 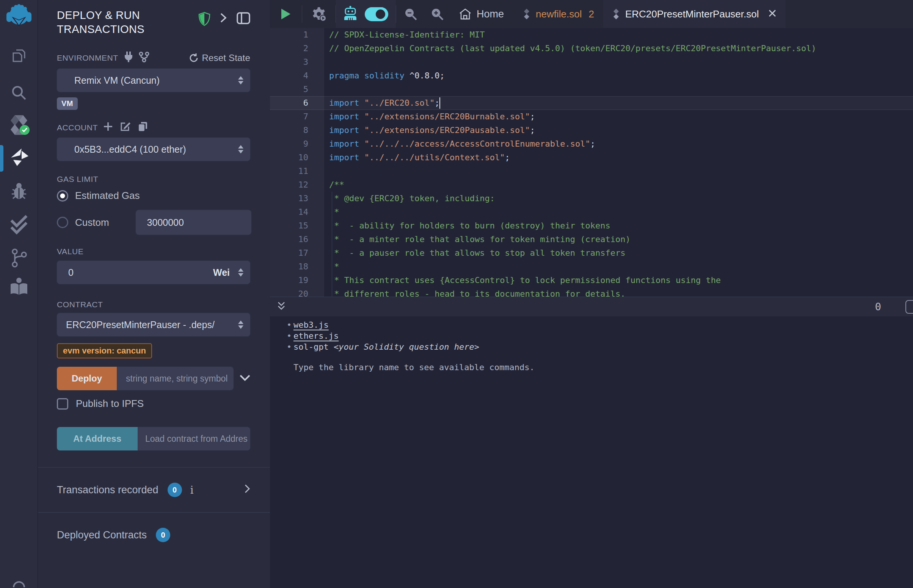 What do you see at coordinates (591, 76) in the screenshot?
I see `code-line: 4pragma solidity ^0.8.0;` at bounding box center [591, 76].